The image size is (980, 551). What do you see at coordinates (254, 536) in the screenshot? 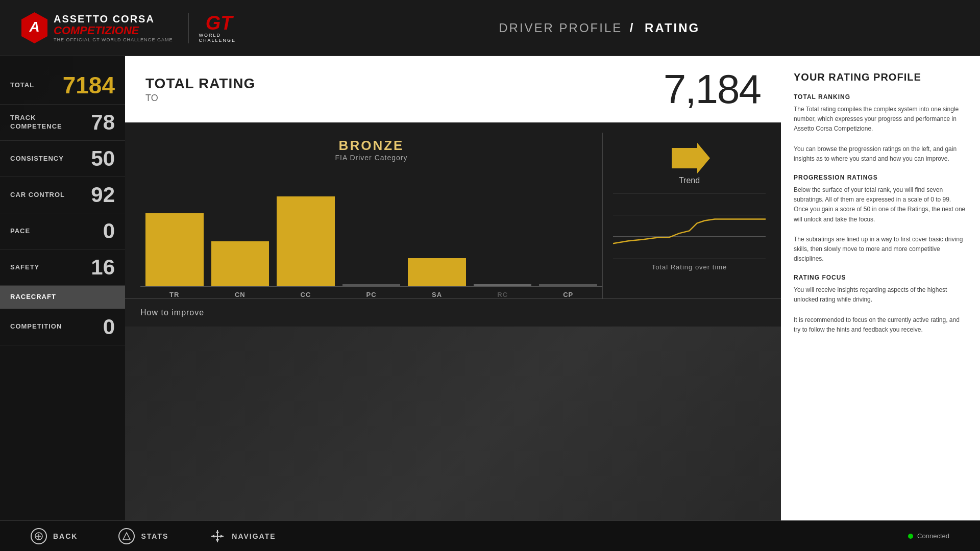
I see `navigate-label: NAVIGATE` at bounding box center [254, 536].